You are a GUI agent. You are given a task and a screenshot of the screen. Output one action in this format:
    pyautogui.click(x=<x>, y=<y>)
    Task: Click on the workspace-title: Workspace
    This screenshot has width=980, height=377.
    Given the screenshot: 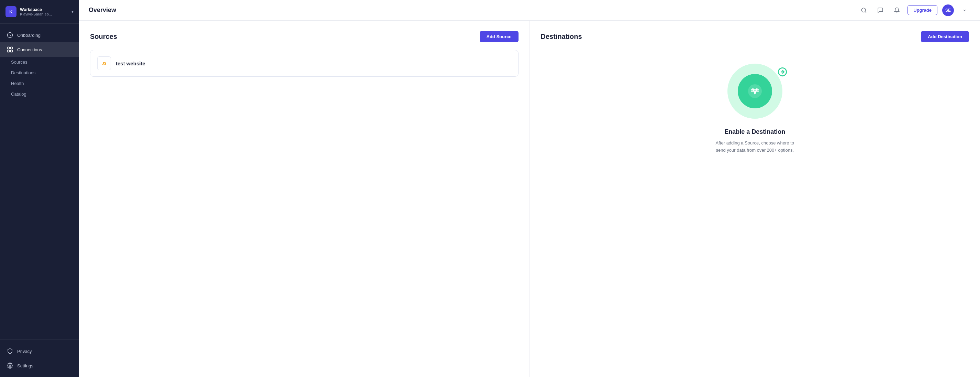 What is the action you would take?
    pyautogui.click(x=46, y=10)
    